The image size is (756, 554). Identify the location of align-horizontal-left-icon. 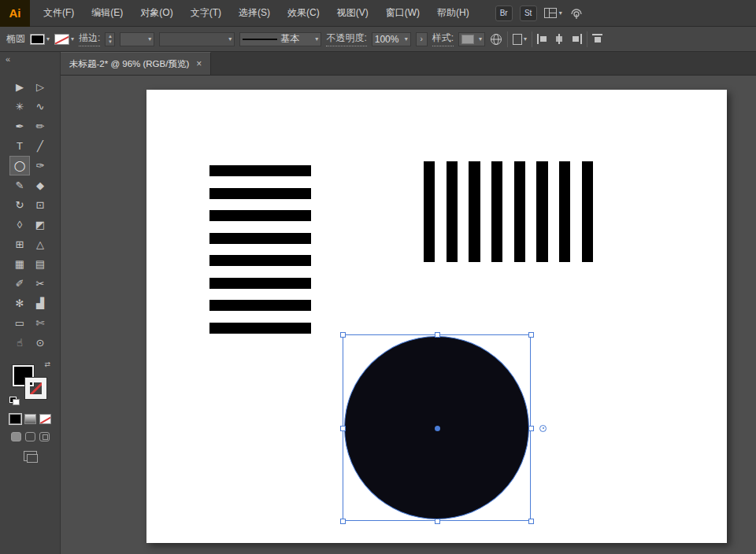
(543, 39).